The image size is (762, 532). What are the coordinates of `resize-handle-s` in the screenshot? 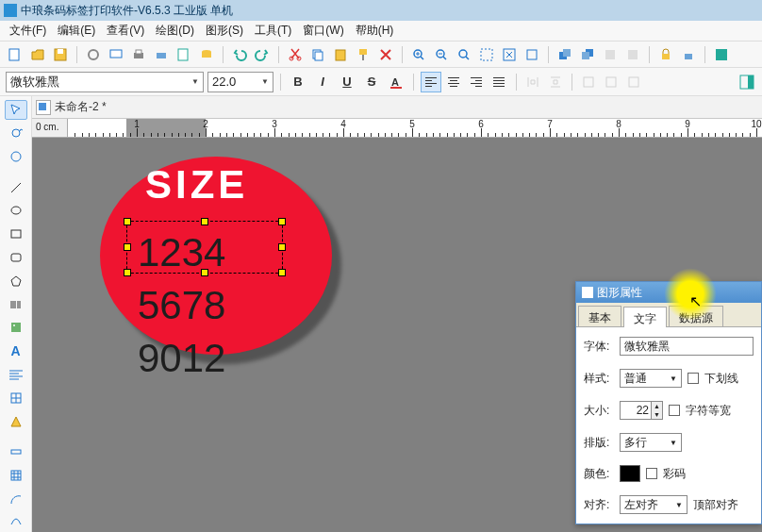 It's located at (205, 273).